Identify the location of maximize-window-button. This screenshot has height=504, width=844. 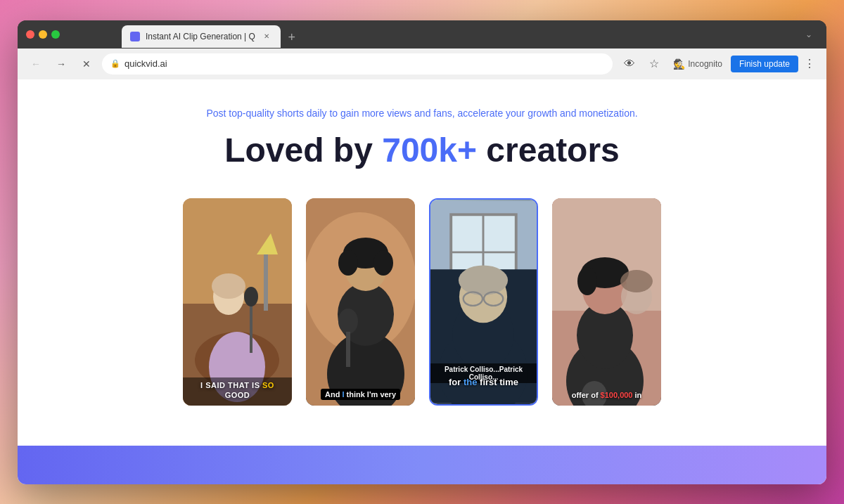
(56, 34).